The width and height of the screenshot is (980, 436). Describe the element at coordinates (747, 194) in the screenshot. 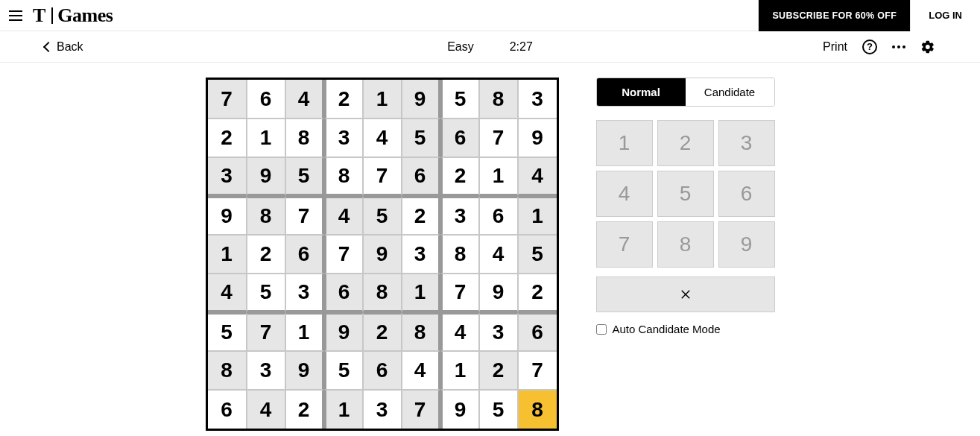

I see `keypad-6: 6` at that location.